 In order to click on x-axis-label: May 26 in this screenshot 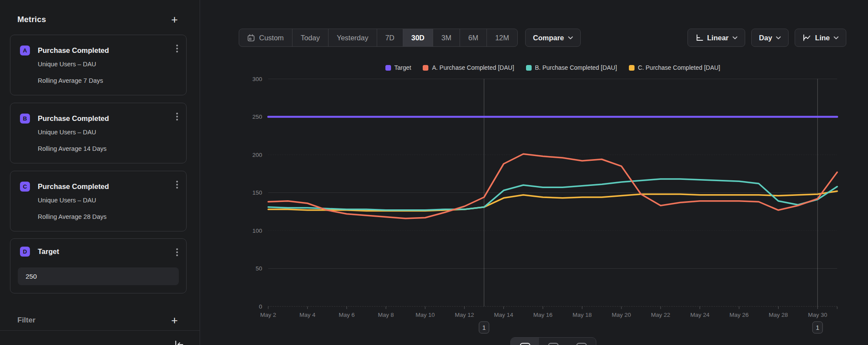, I will do `click(739, 315)`.